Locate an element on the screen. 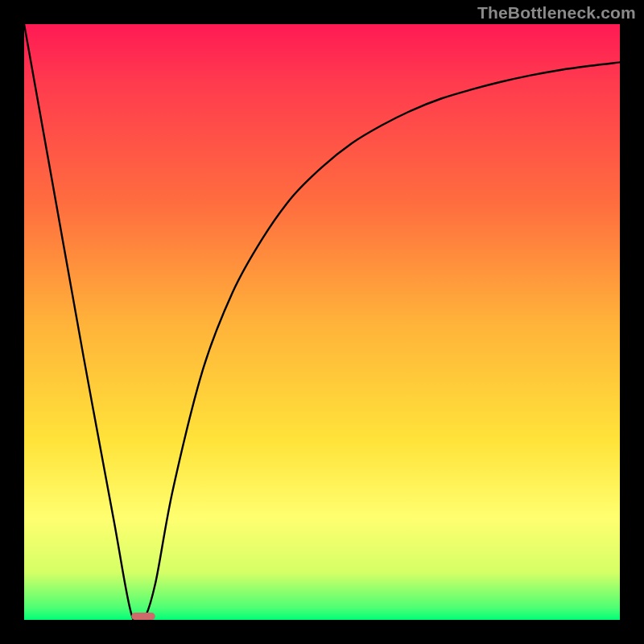  minimum-marker is located at coordinates (143, 617).